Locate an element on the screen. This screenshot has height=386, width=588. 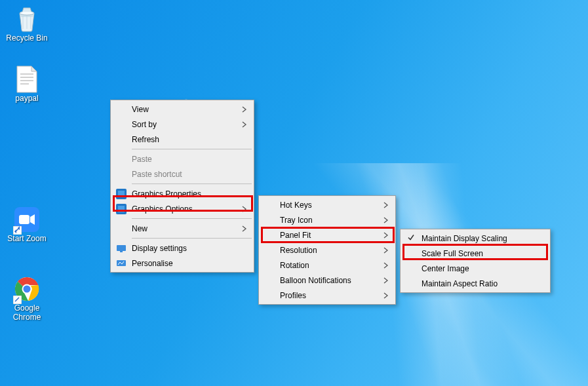
menu-label: New is located at coordinates (140, 229).